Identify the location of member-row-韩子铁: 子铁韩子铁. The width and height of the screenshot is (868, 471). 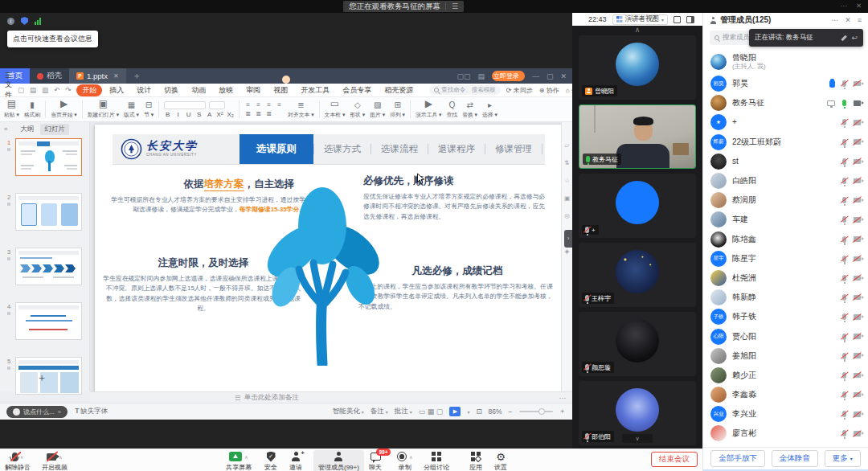
(786, 317).